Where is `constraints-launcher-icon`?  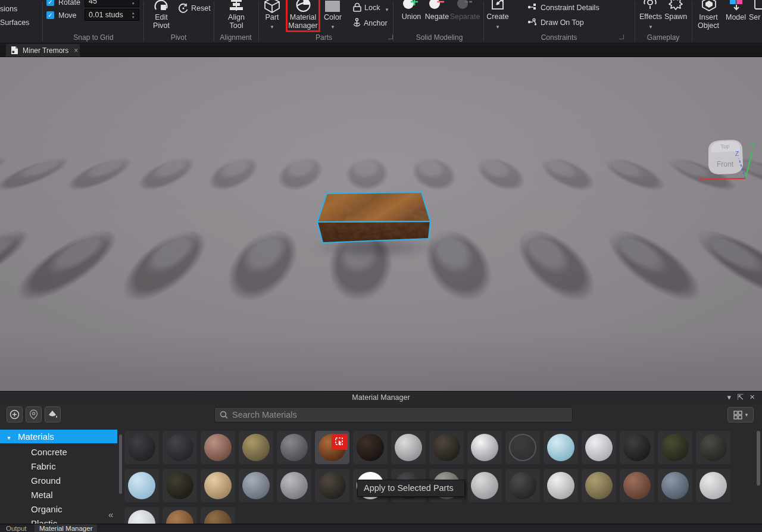 constraints-launcher-icon is located at coordinates (622, 37).